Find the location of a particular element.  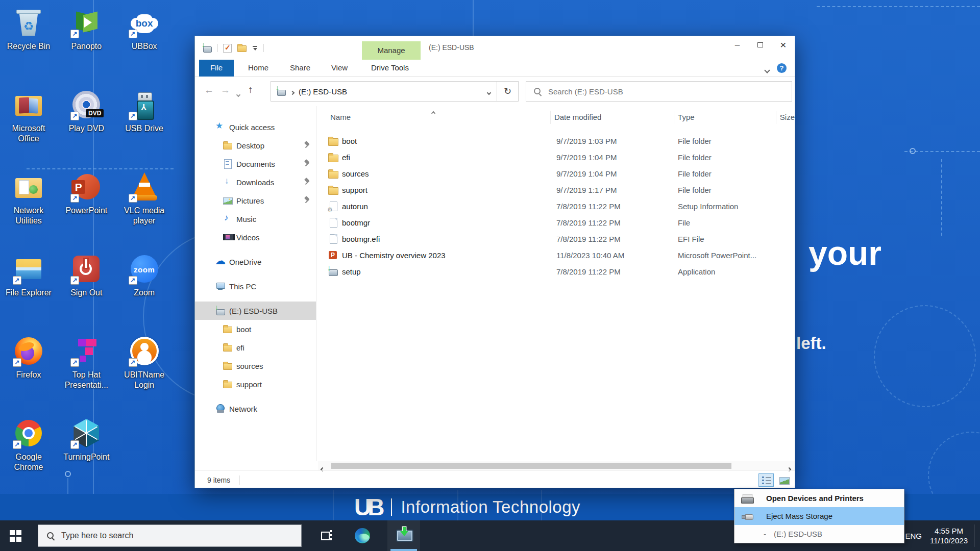

desktop-icon-panopto: Panopto is located at coordinates (86, 44).